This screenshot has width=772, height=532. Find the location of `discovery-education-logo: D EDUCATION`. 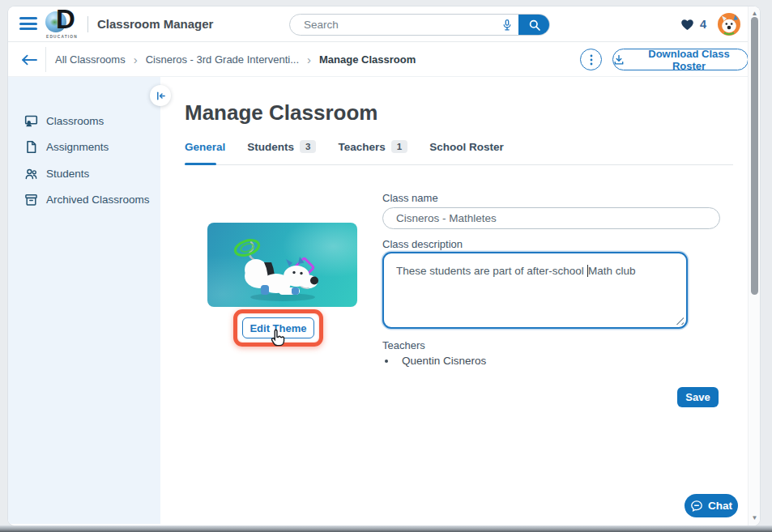

discovery-education-logo: D EDUCATION is located at coordinates (68, 25).